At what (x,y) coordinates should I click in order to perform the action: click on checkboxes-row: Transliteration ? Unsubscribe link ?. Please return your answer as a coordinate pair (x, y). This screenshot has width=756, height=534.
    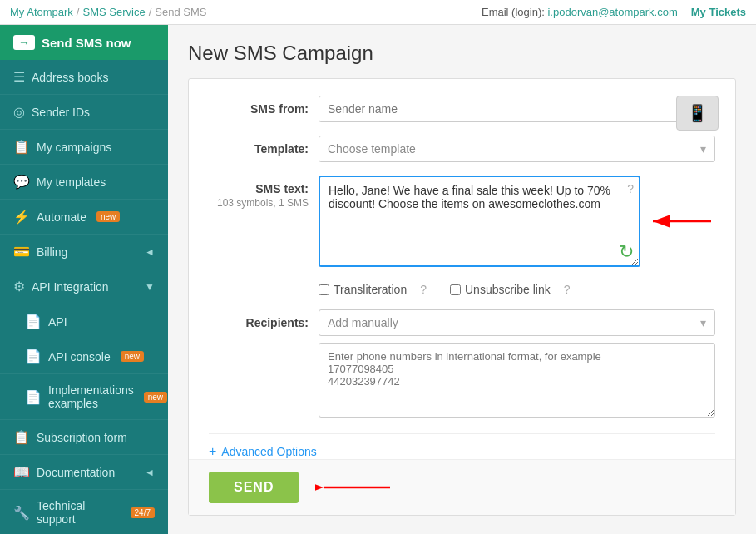
    Looking at the image, I should click on (517, 289).